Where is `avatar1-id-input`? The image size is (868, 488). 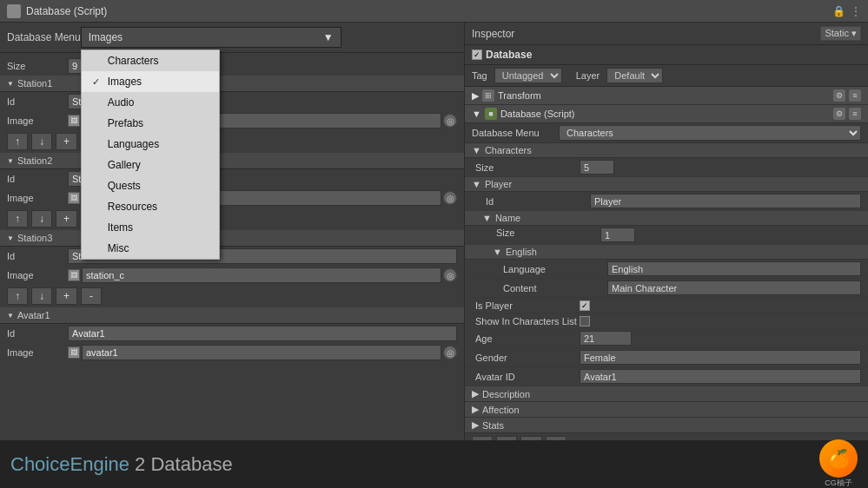
avatar1-id-input is located at coordinates (262, 333).